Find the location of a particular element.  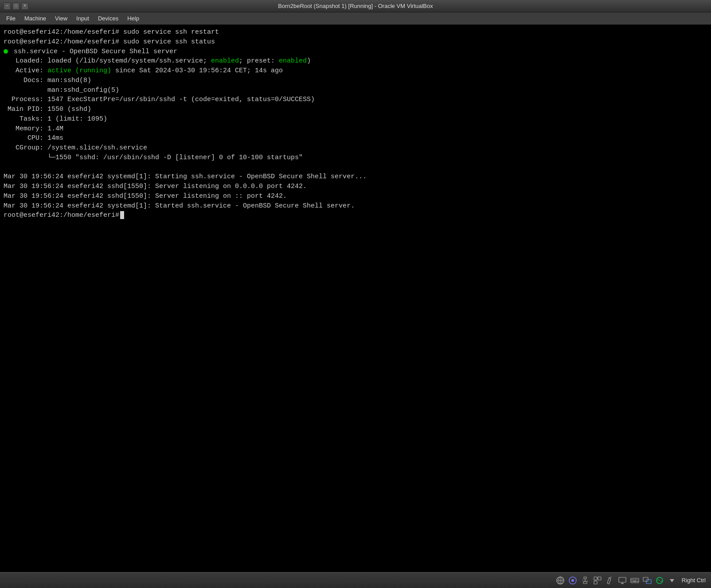

taskbar: Right Ctrl is located at coordinates (356, 580).